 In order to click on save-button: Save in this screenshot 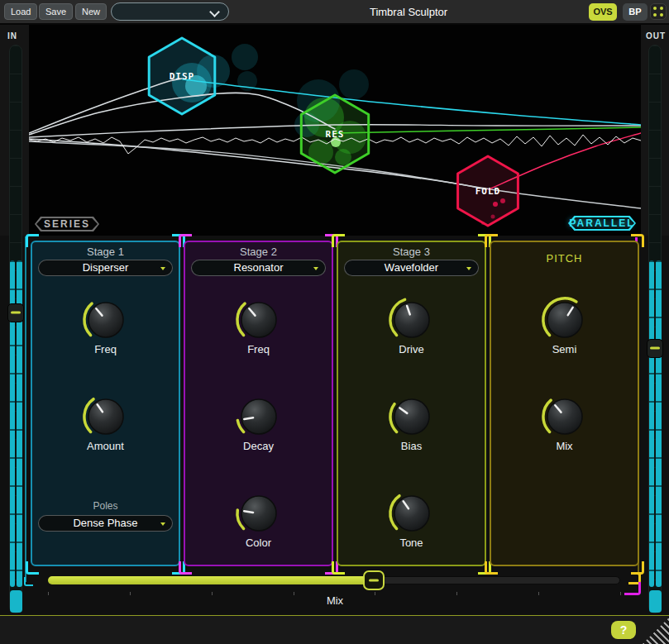, I will do `click(56, 12)`.